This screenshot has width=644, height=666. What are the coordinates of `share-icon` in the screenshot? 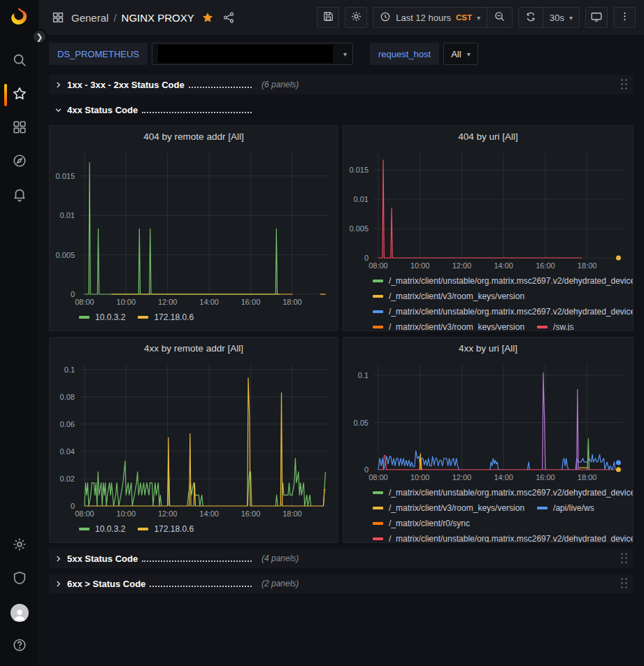 It's located at (229, 17).